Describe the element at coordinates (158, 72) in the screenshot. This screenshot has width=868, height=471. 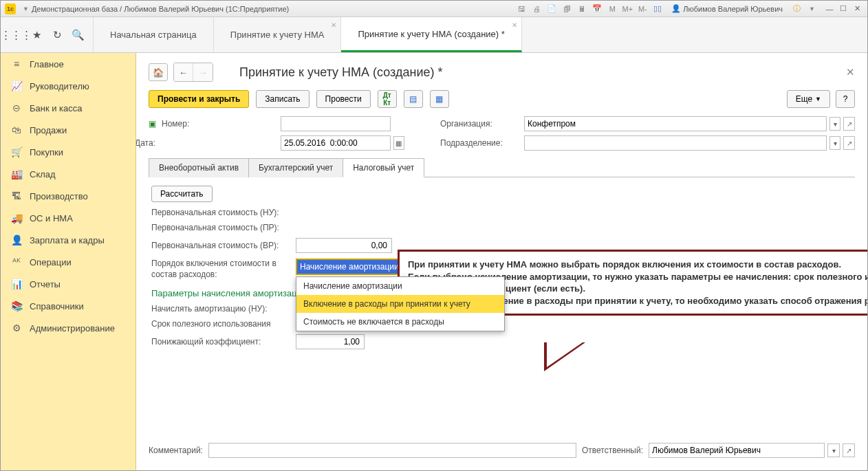
I see `home-button: 🏠` at that location.